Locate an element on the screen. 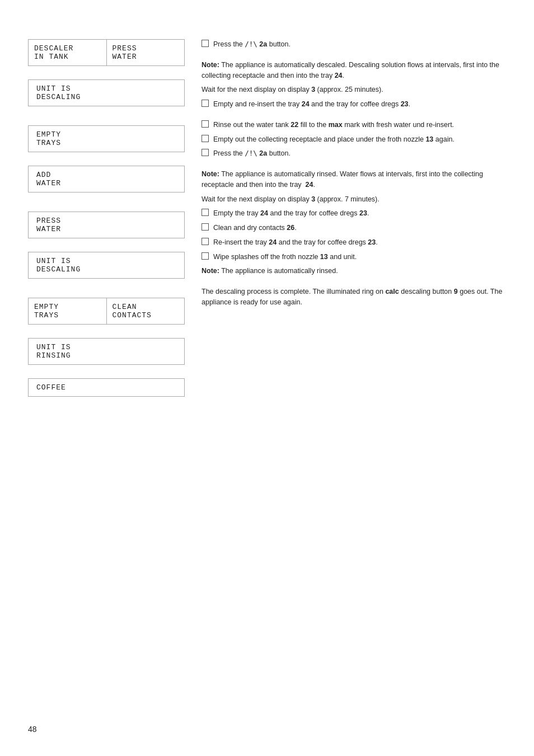  display-descaler-press: DESCALER IN TANK PRESS WATER is located at coordinates (106, 53).